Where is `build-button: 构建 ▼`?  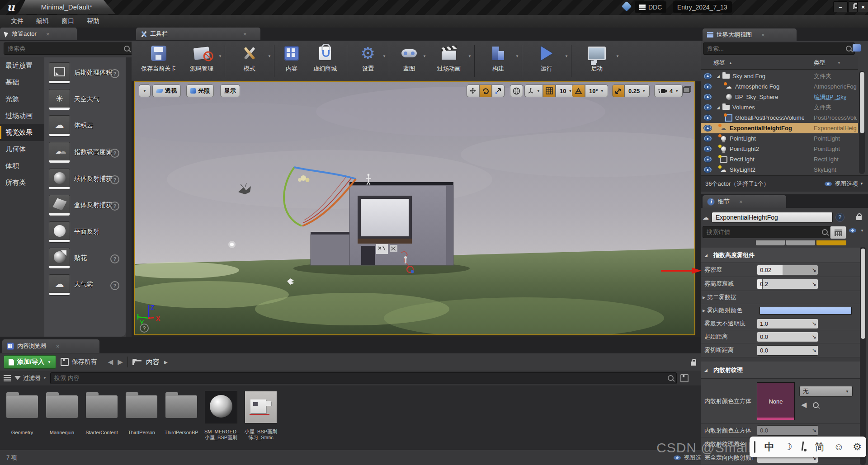 build-button: 构建 ▼ is located at coordinates (498, 61).